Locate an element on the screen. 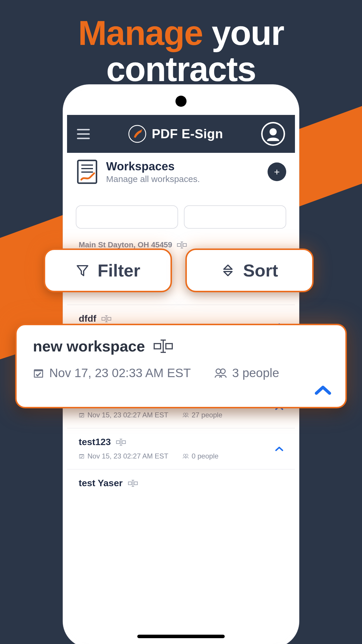 This screenshot has width=362, height=644. featured-workspace-card: new workspace Nov 17, 23 02:33 AM EST is located at coordinates (181, 366).